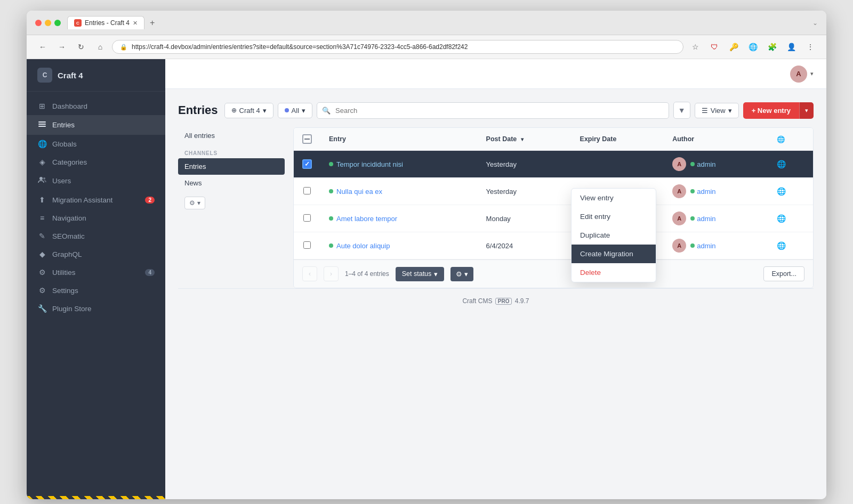 Image resolution: width=853 pixels, height=504 pixels. I want to click on back-button: ←, so click(43, 47).